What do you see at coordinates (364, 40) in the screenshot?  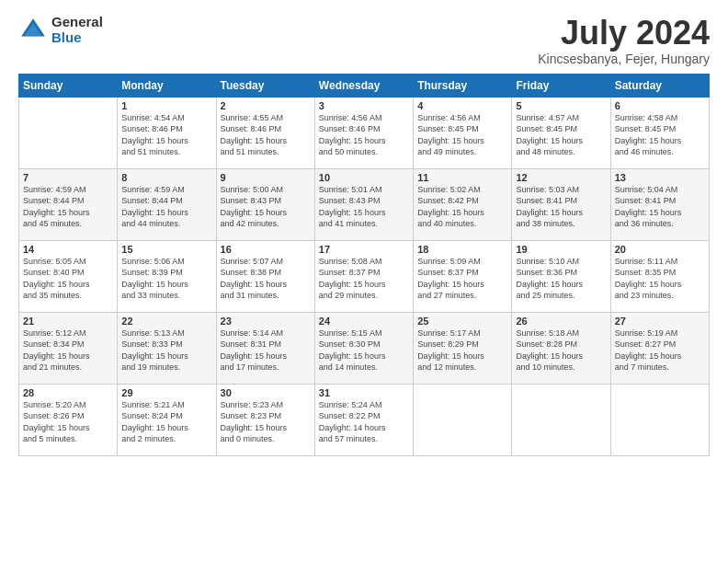 I see `header: General Blue July 2024 Kincsesbanya, Fej…` at bounding box center [364, 40].